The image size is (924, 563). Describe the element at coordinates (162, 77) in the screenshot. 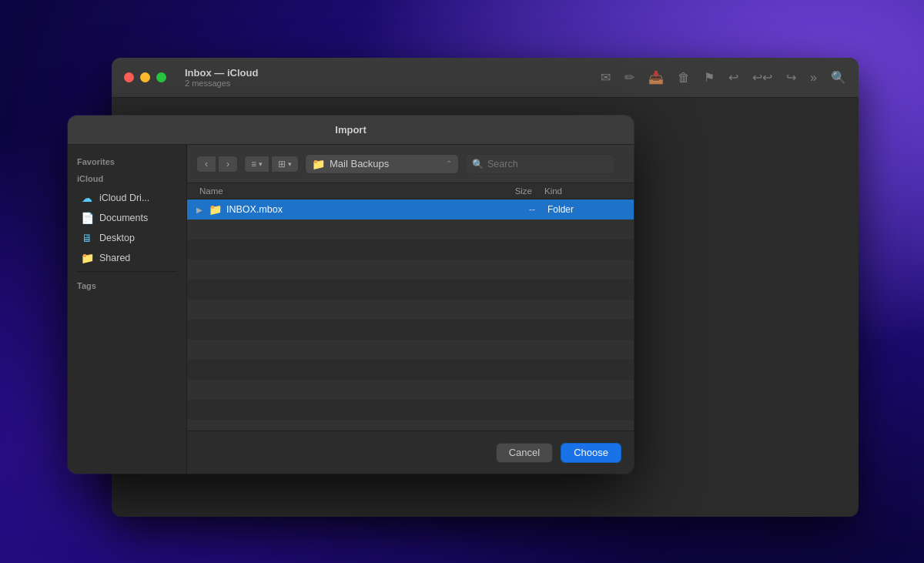

I see `fullscreen-button` at that location.